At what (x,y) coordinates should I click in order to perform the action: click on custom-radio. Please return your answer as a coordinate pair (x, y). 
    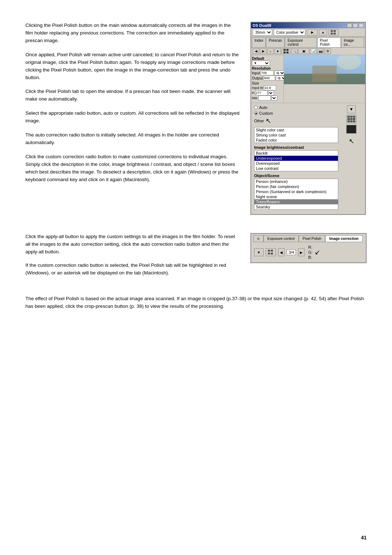
    Looking at the image, I should click on (256, 113).